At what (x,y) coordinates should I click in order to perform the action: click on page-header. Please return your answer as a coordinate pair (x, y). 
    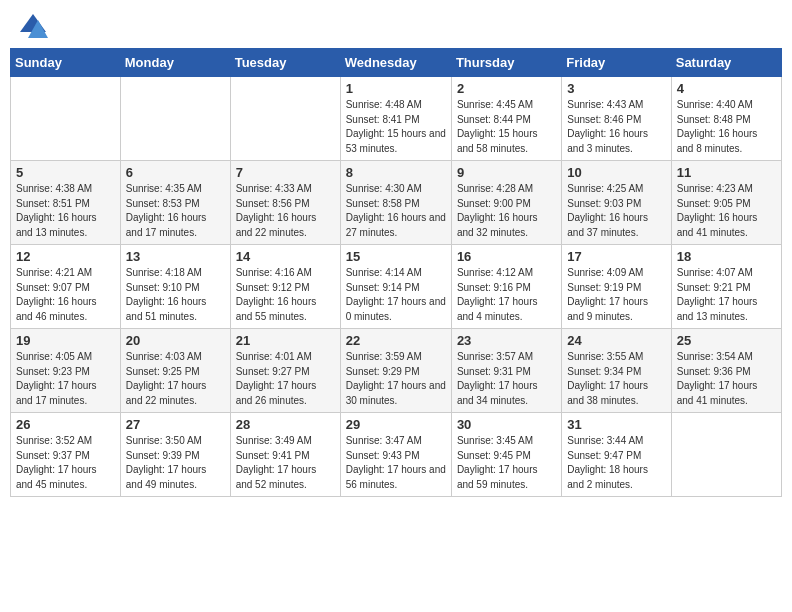
    Looking at the image, I should click on (396, 25).